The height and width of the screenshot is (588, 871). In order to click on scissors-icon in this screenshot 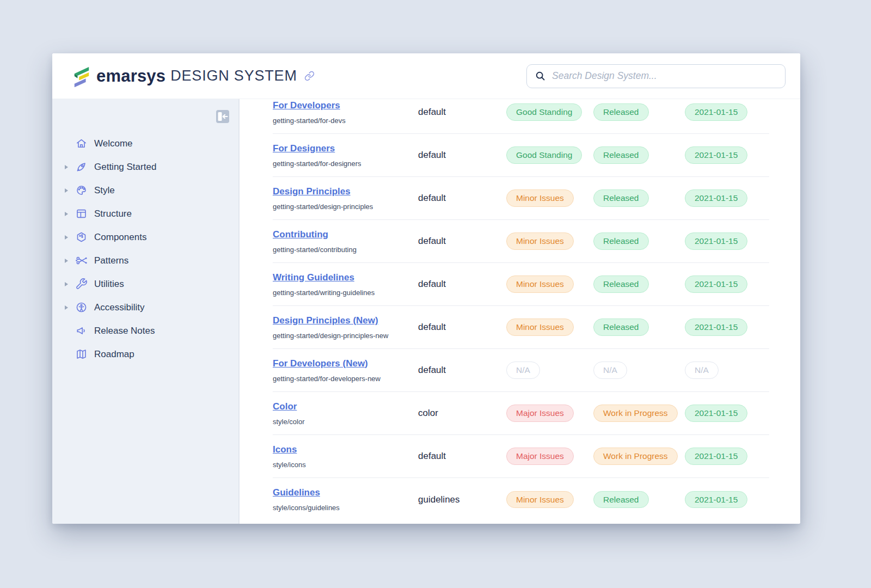, I will do `click(82, 260)`.